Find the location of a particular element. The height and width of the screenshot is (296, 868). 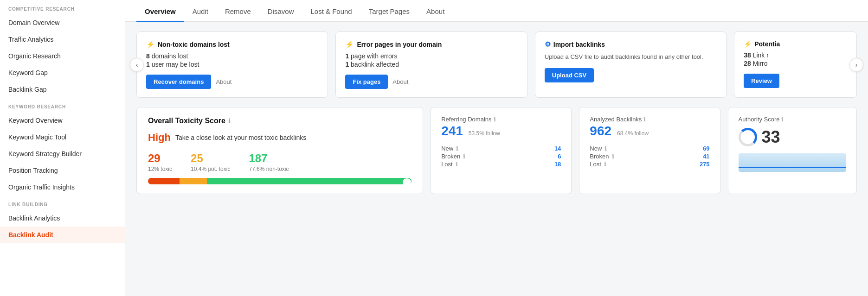

bar-green is located at coordinates (309, 181).